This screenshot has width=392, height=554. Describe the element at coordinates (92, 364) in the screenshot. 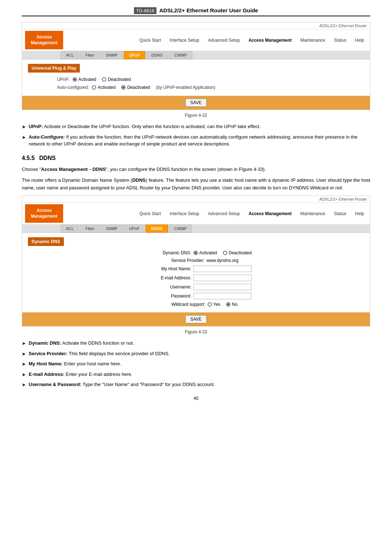

I see `ddns-text-3: Enter your host name here.` at that location.